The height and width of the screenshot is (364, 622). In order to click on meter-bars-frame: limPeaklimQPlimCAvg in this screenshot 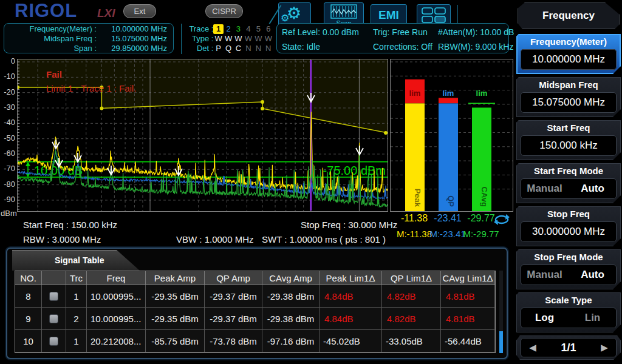, I will do `click(452, 135)`.